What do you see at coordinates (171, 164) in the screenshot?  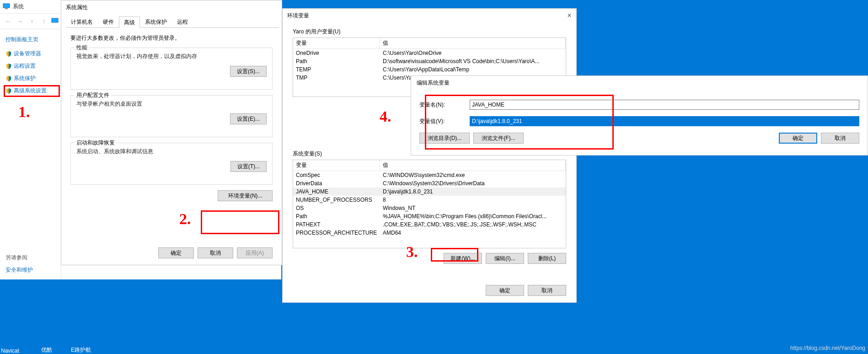 I see `startup-fieldset: 启动和故障恢复 系统启动、系统故障和调试信息 设置(T)...` at bounding box center [171, 164].